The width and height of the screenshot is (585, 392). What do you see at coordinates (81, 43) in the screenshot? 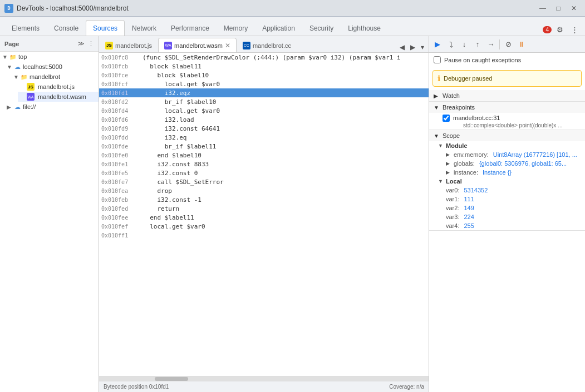
I see `expand-icon: ≫` at bounding box center [81, 43].